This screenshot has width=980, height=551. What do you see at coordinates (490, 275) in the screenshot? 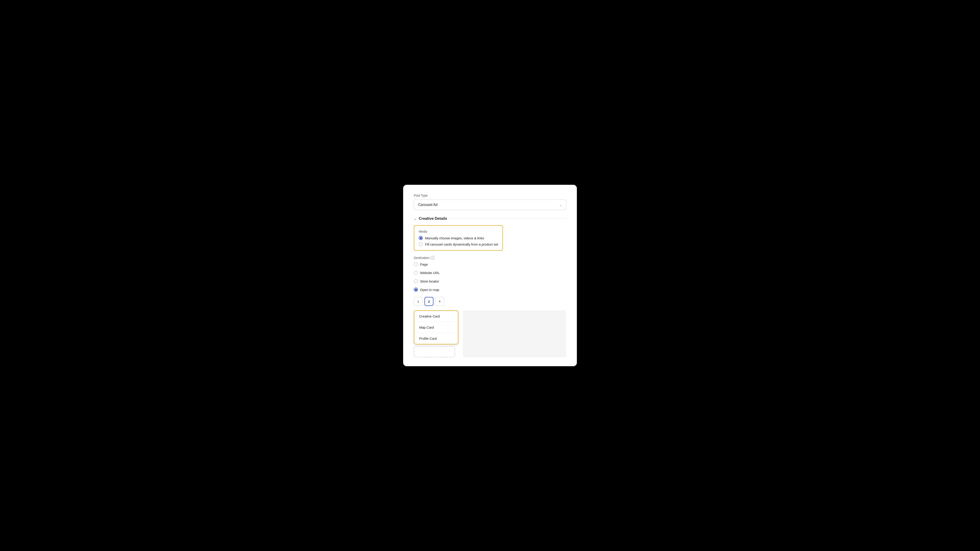
I see `panel: Post Type Carousel Ad ⌄ ⌄ Creative Detai…` at bounding box center [490, 275].